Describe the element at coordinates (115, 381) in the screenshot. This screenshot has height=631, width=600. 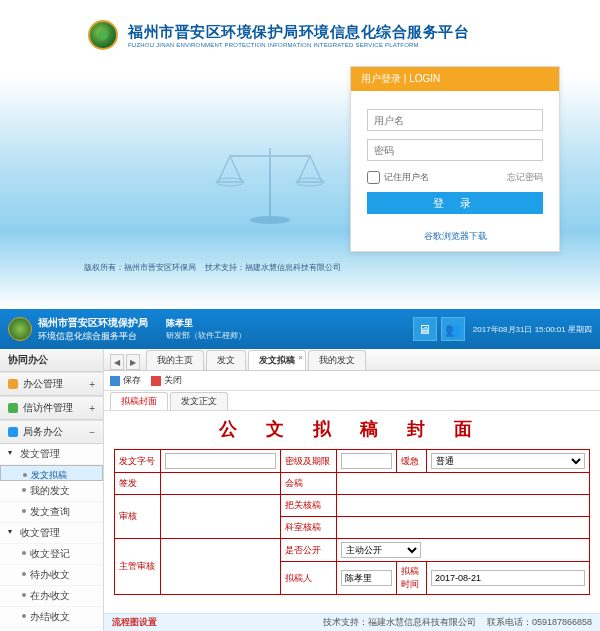
I see `save-icon` at that location.